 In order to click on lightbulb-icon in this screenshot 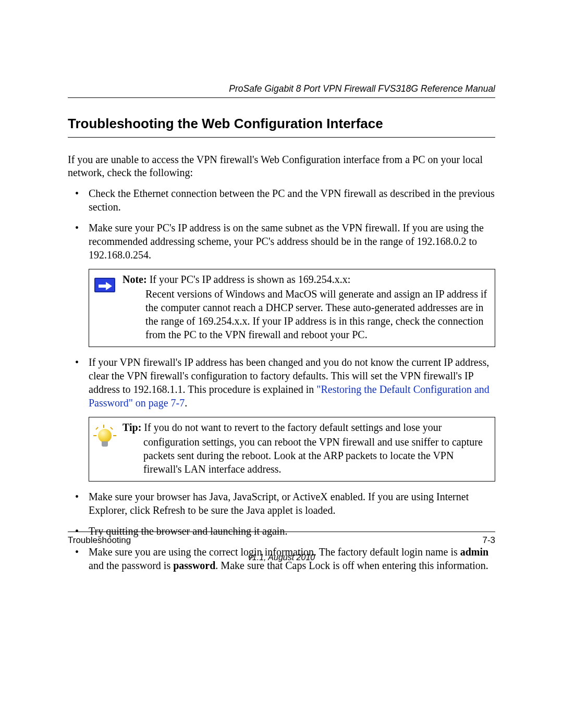, I will do `click(105, 438)`.